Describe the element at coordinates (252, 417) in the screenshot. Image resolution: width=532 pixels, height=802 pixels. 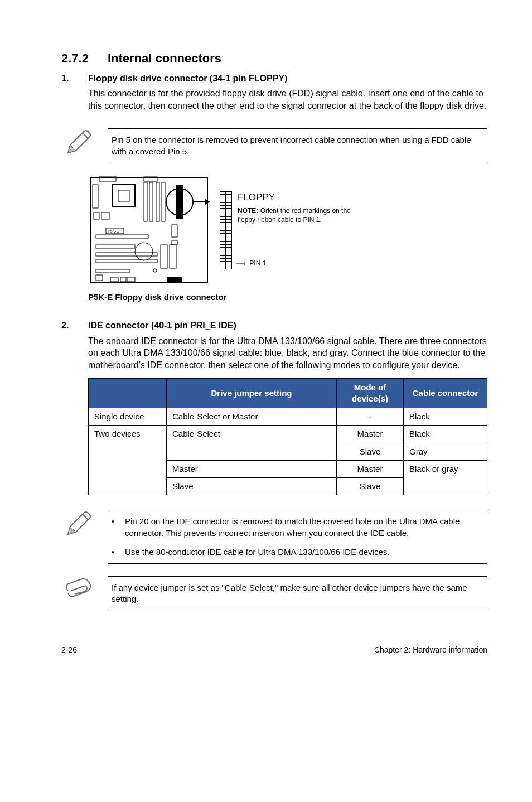
I see `cell: Cable-Select or Master` at that location.